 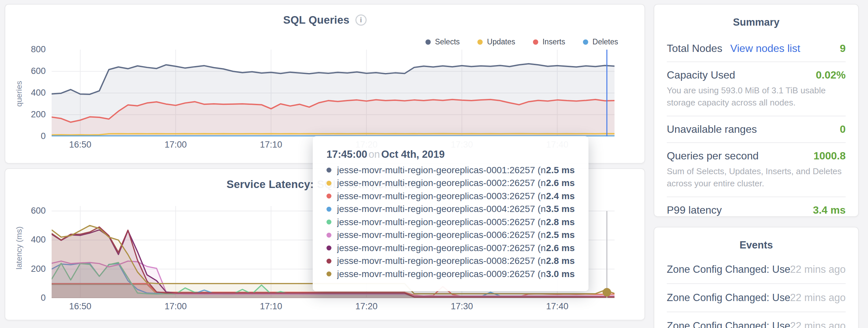 What do you see at coordinates (561, 196) in the screenshot?
I see `node-latency-value: 2.4 ms` at bounding box center [561, 196].